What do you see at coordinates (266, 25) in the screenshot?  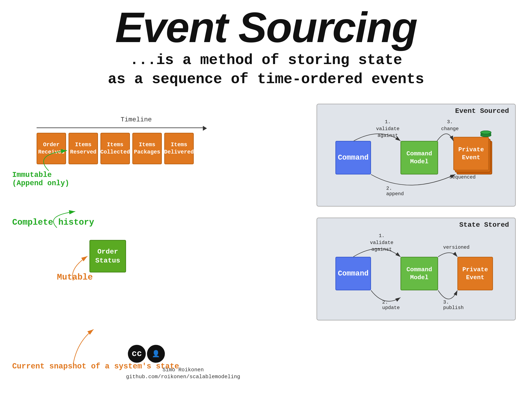 I see `main-title: Event Sourcing` at bounding box center [266, 25].